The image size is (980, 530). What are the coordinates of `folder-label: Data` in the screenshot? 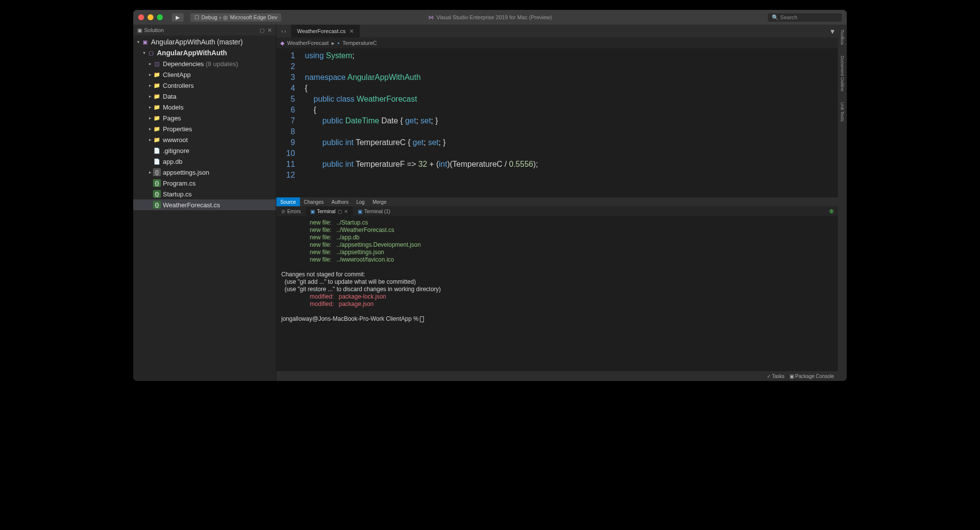 It's located at (170, 97).